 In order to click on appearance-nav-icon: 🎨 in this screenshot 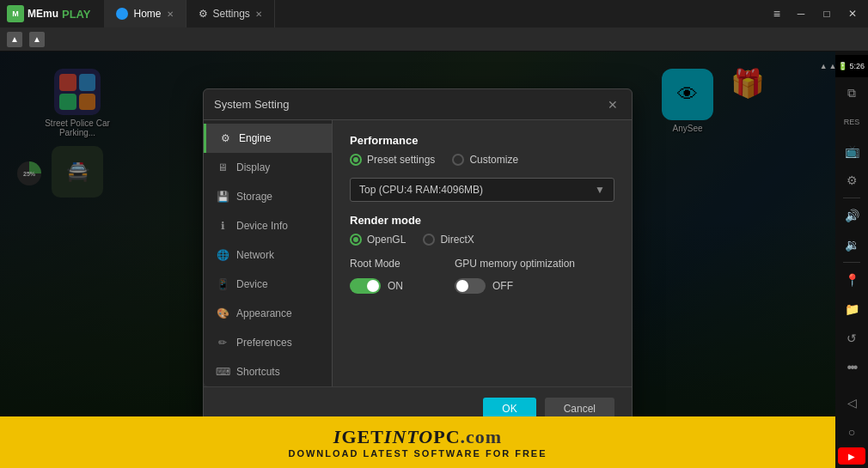, I will do `click(223, 313)`.